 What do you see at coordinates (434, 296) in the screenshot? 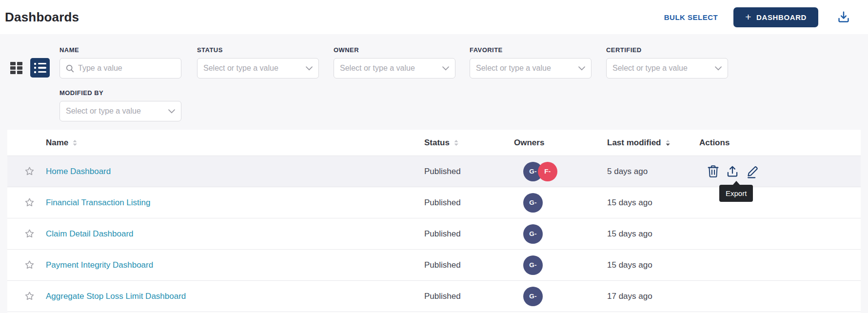
I see `table-row: Aggregate Stop Loss Limit DashboardPubli…` at bounding box center [434, 296].